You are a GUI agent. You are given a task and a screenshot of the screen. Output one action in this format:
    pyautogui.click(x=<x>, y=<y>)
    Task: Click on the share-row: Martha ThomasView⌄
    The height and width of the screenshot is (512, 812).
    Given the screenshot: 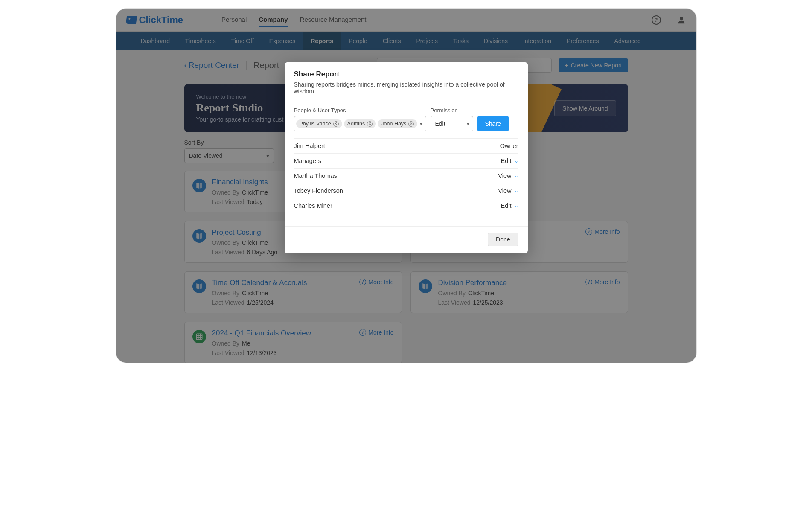 What is the action you would take?
    pyautogui.click(x=406, y=176)
    